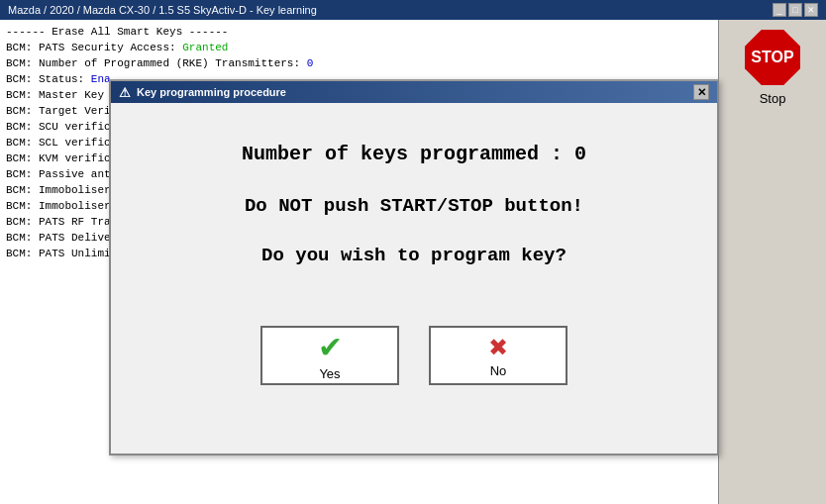 The width and height of the screenshot is (826, 504). What do you see at coordinates (125, 93) in the screenshot?
I see `warning-icon: ⚠` at bounding box center [125, 93].